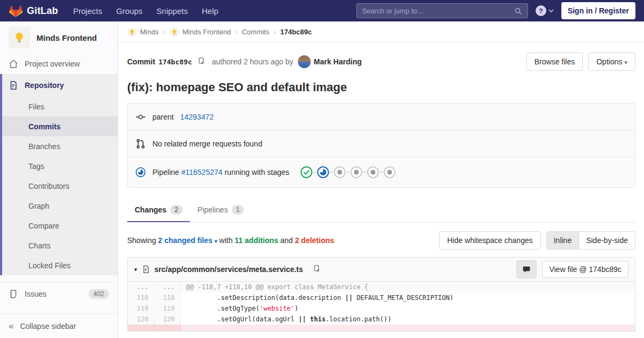 The width and height of the screenshot is (644, 338). What do you see at coordinates (13, 64) in the screenshot?
I see `home-icon` at bounding box center [13, 64].